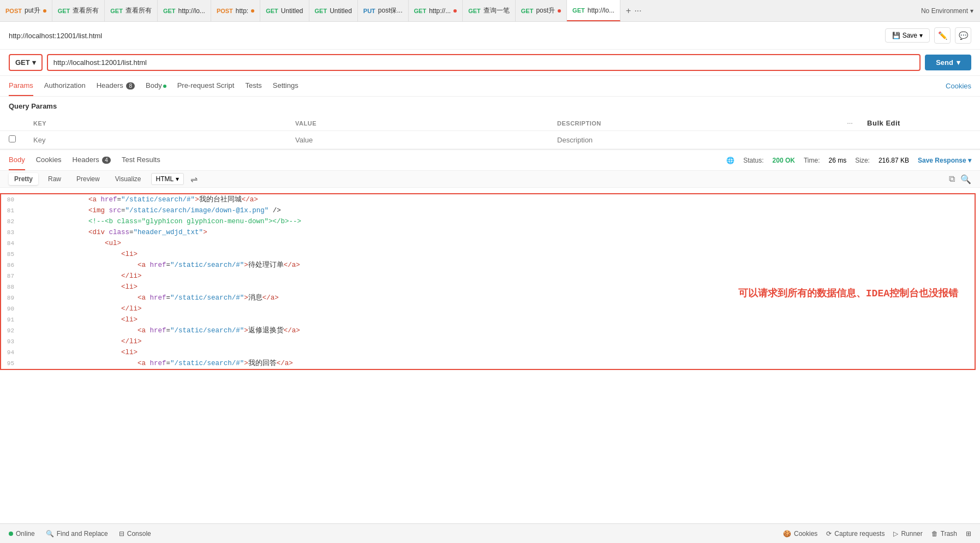 The height and width of the screenshot is (543, 980). Describe the element at coordinates (834, 123) in the screenshot. I see `dots-header: ···` at that location.